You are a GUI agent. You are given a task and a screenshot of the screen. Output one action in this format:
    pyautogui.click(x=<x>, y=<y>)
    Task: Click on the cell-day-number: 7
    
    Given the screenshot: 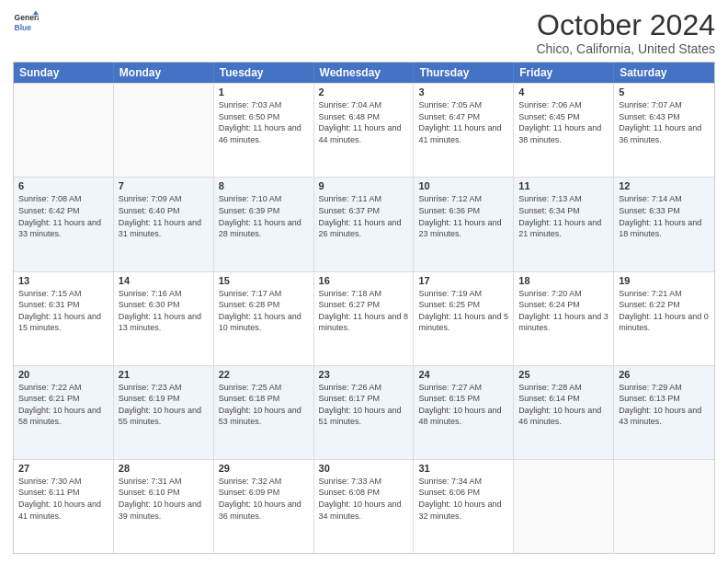 What is the action you would take?
    pyautogui.click(x=164, y=186)
    